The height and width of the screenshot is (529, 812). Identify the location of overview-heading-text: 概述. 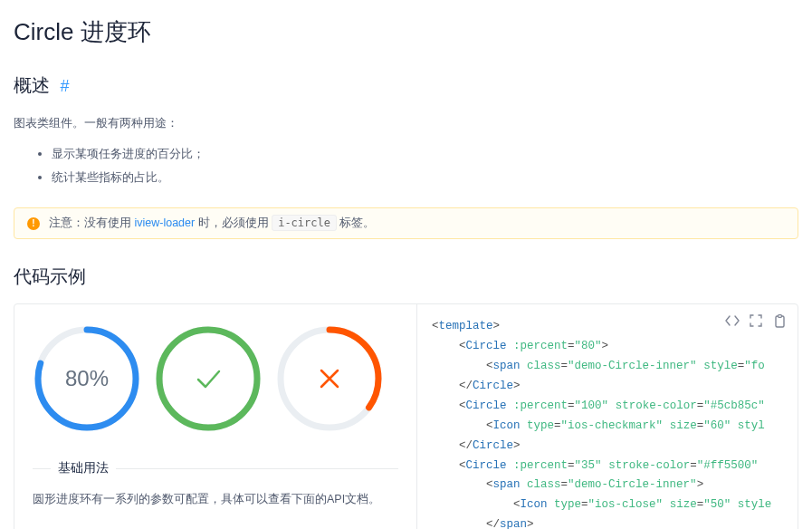
(32, 85).